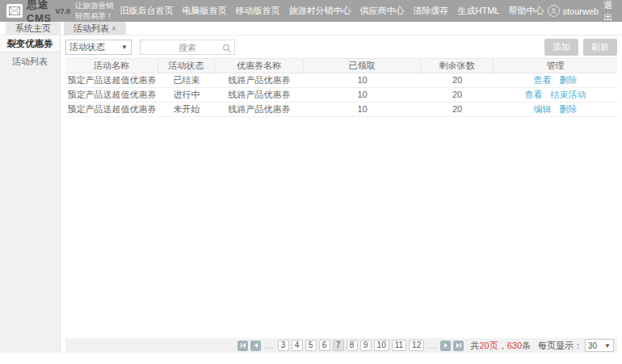 The height and width of the screenshot is (364, 622). What do you see at coordinates (114, 29) in the screenshot?
I see `close-icon: ×` at bounding box center [114, 29].